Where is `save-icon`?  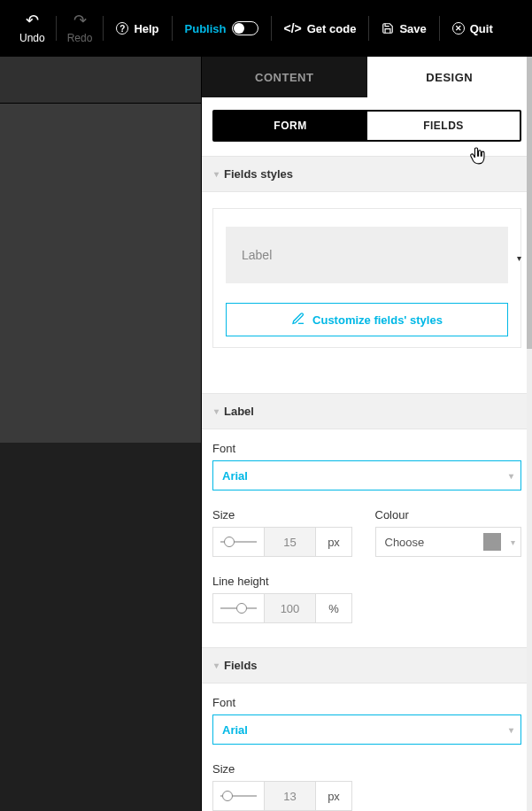
save-icon is located at coordinates (388, 28).